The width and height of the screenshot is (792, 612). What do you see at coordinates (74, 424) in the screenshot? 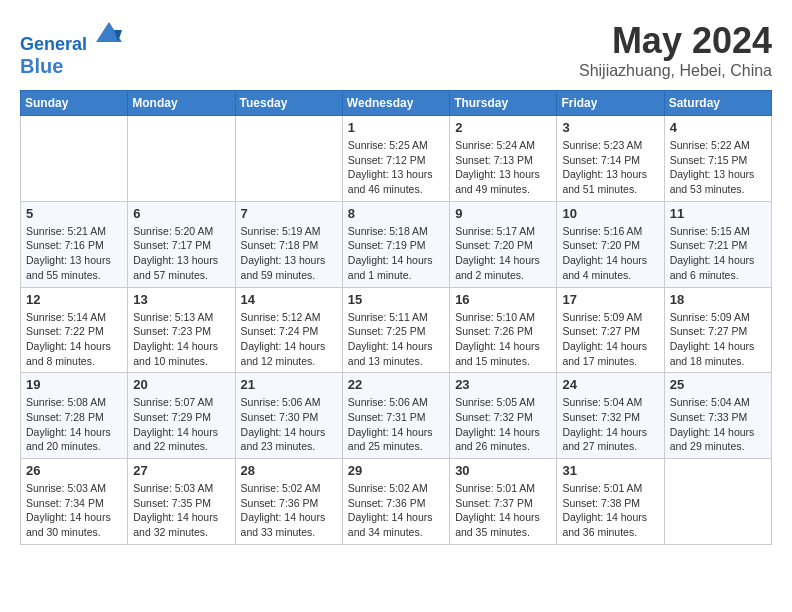
I see `day-info: Sunrise: 5:08 AM Sunset: 7:28 PM Dayligh…` at bounding box center [74, 424].